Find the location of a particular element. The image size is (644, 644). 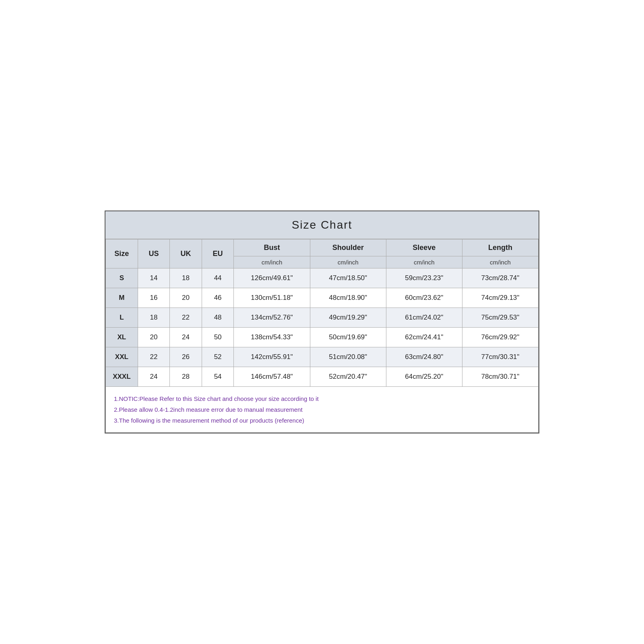

cell-length: 77cm/30.31" is located at coordinates (500, 357).